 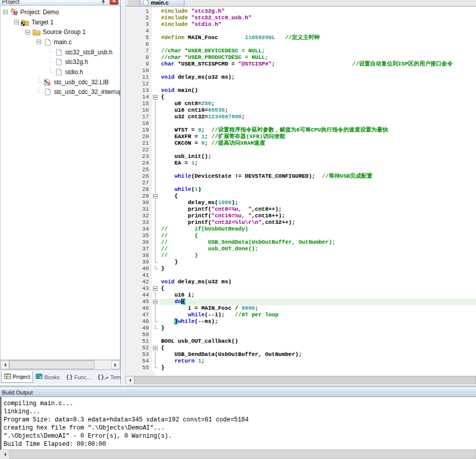 What do you see at coordinates (301, 249) in the screenshot?
I see `code-line: 37// usb_OUT_done();` at bounding box center [301, 249].